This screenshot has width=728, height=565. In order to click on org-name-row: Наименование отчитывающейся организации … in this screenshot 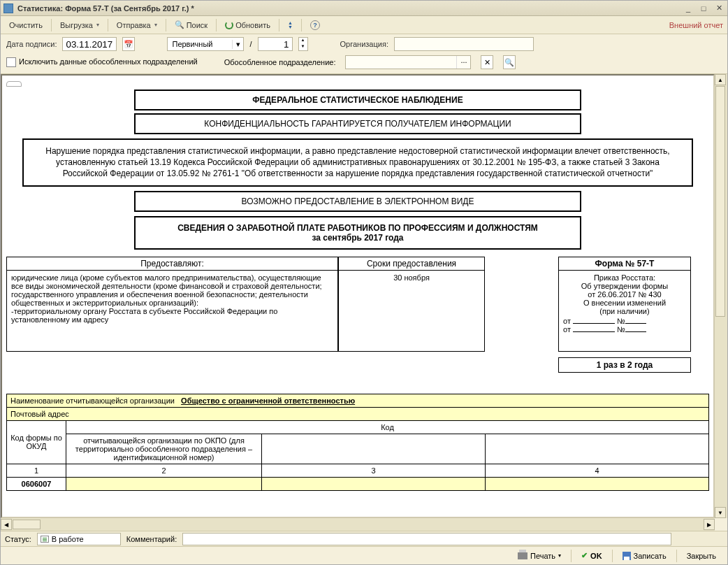, I will do `click(358, 400)`.